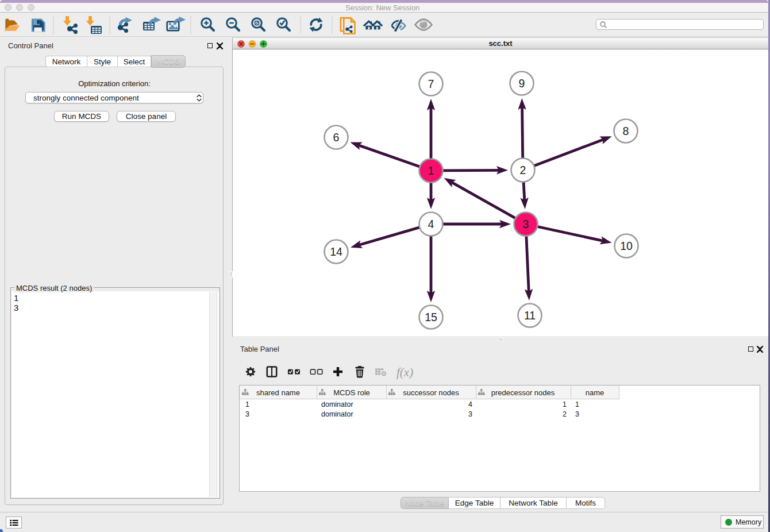 This screenshot has width=770, height=532. What do you see at coordinates (626, 246) in the screenshot?
I see `svg-text: 10` at bounding box center [626, 246].